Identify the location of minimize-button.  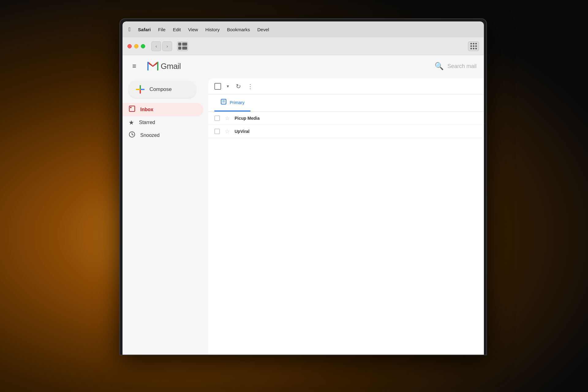
(136, 46).